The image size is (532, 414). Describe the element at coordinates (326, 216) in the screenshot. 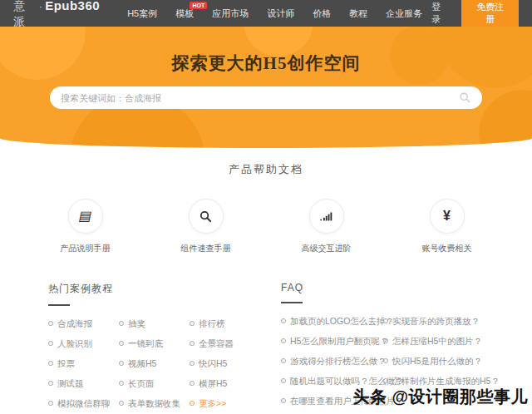

I see `signal-bars-icon` at that location.